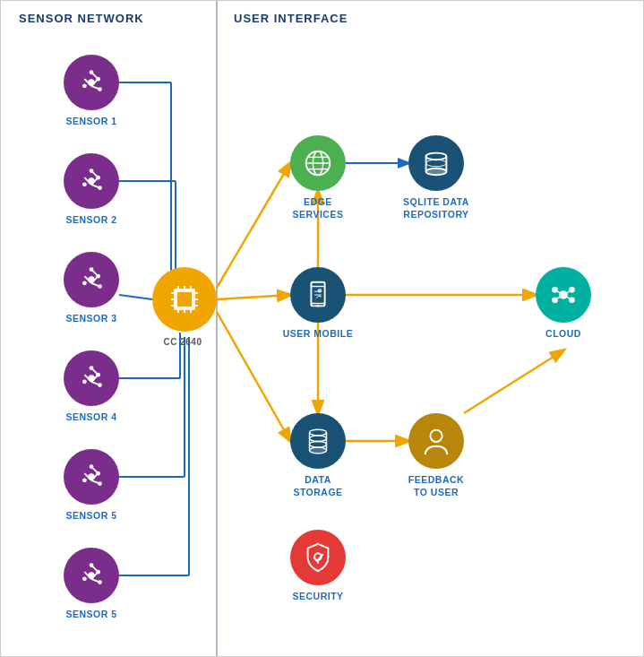 This screenshot has width=644, height=657. Describe the element at coordinates (91, 477) in the screenshot. I see `sensor-5a-circle` at that location.